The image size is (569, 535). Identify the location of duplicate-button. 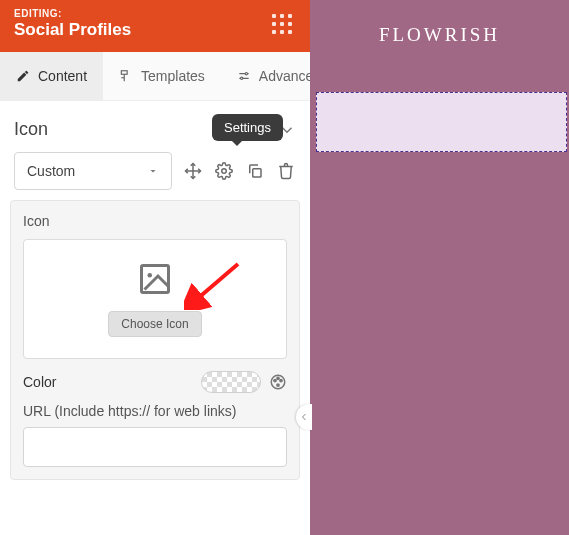
(254, 171).